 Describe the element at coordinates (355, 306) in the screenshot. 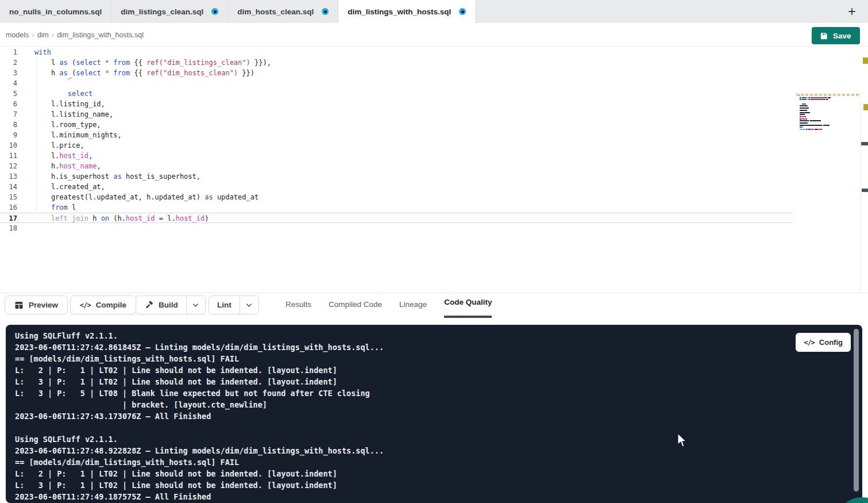

I see `panel-tab-compiled-code: Compiled Code` at that location.